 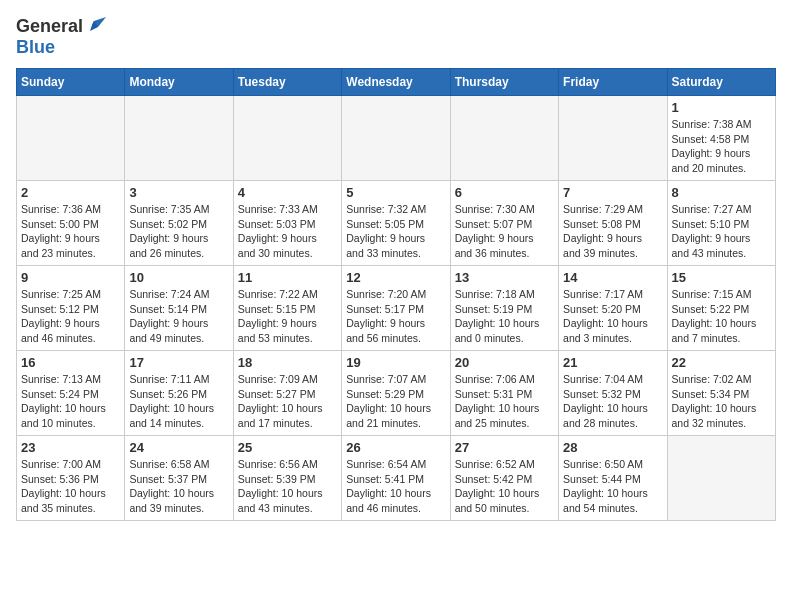 What do you see at coordinates (612, 362) in the screenshot?
I see `day-number: 21` at bounding box center [612, 362].